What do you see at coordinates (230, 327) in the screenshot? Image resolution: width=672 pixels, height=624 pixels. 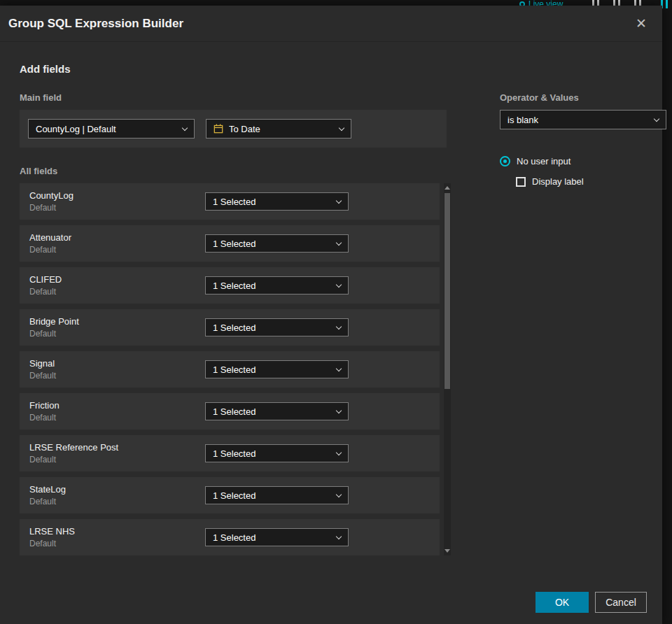 I see `field-row: Bridge Point Default 1 Selected` at bounding box center [230, 327].